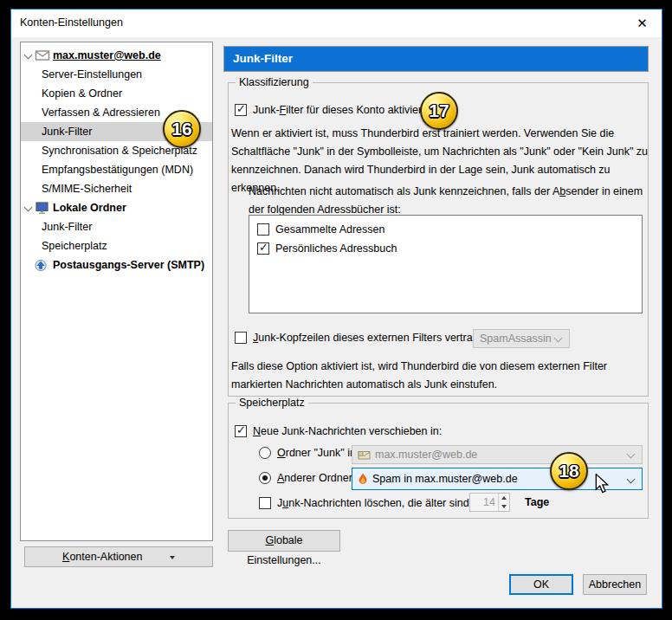 This screenshot has height=620, width=672. What do you see at coordinates (445, 264) in the screenshot?
I see `addressbook-list: Gesammelte Adressen Persönliches Adressb…` at bounding box center [445, 264].